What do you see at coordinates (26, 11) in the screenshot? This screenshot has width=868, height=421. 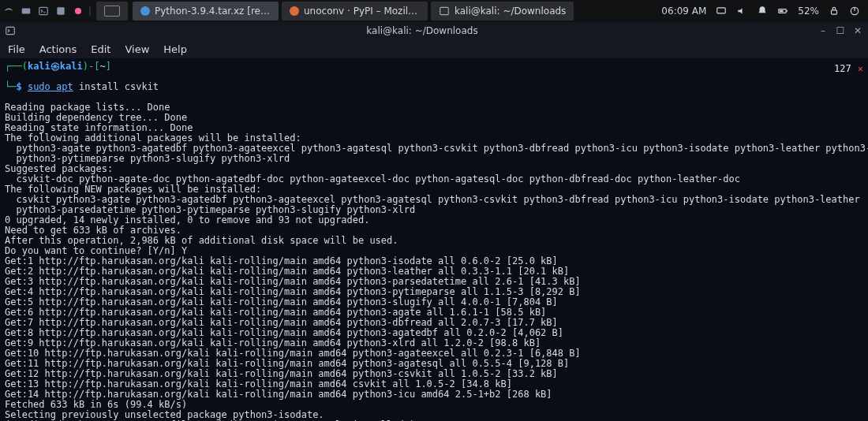 I see `files-icon` at bounding box center [26, 11].